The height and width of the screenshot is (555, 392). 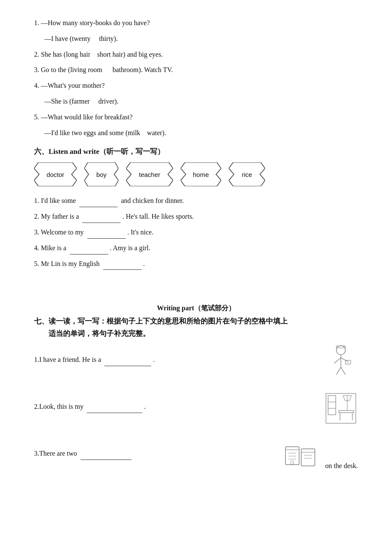 What do you see at coordinates (128, 362) in the screenshot?
I see `writing-q1-blank` at bounding box center [128, 362].